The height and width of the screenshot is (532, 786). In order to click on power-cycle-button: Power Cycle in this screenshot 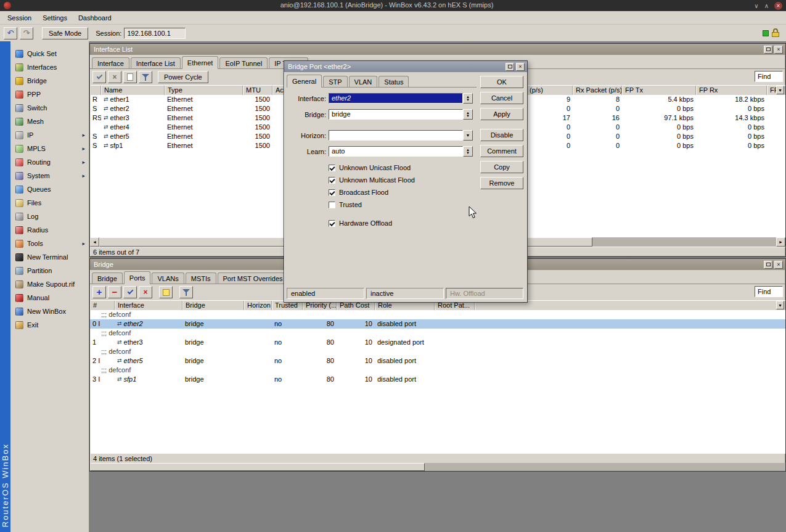, I will do `click(183, 77)`.